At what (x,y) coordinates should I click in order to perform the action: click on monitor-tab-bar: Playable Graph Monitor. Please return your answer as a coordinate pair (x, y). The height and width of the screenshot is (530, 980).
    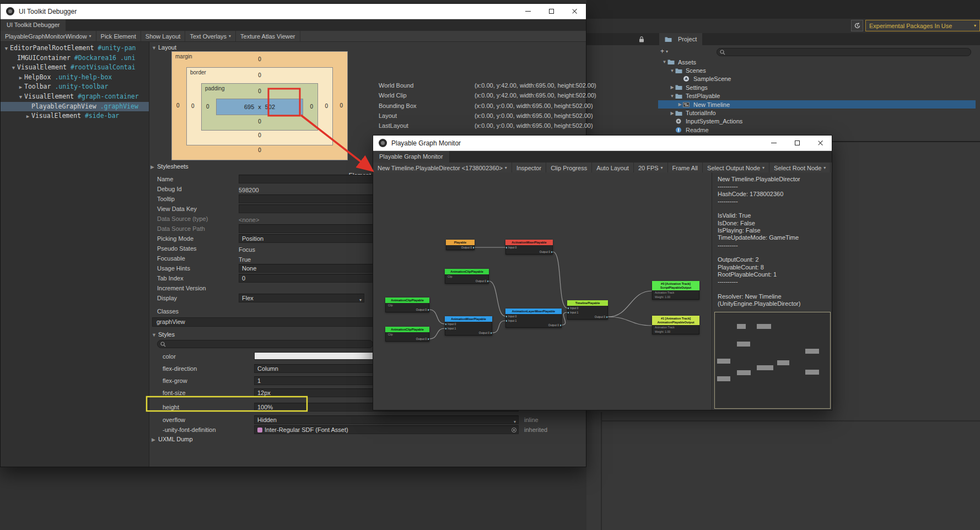
    Looking at the image, I should click on (602, 156).